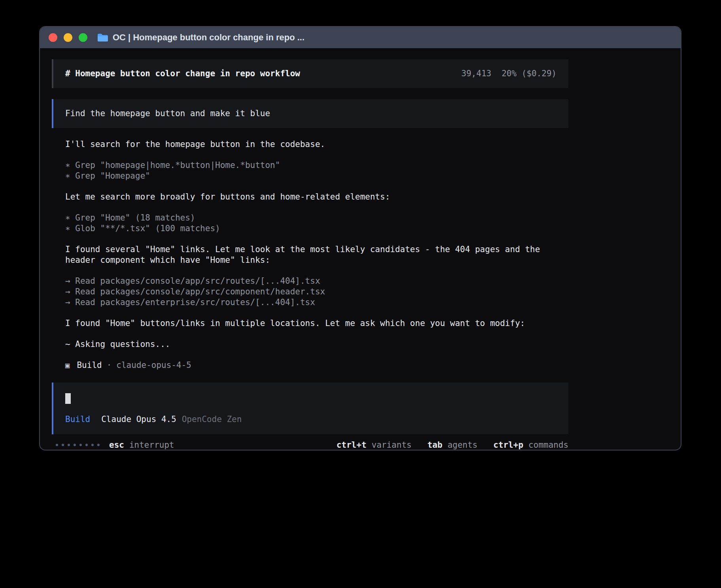 This screenshot has width=721, height=588. Describe the element at coordinates (317, 292) in the screenshot. I see `tool-call-read-2: → Read packages/console/app/src/componen…` at that location.